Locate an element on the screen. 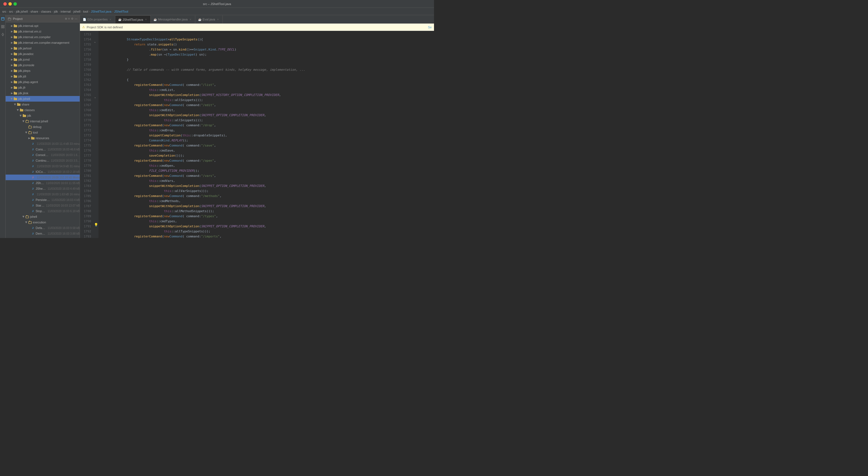  code-line-1764: this::cmdList, is located at coordinates (266, 90).